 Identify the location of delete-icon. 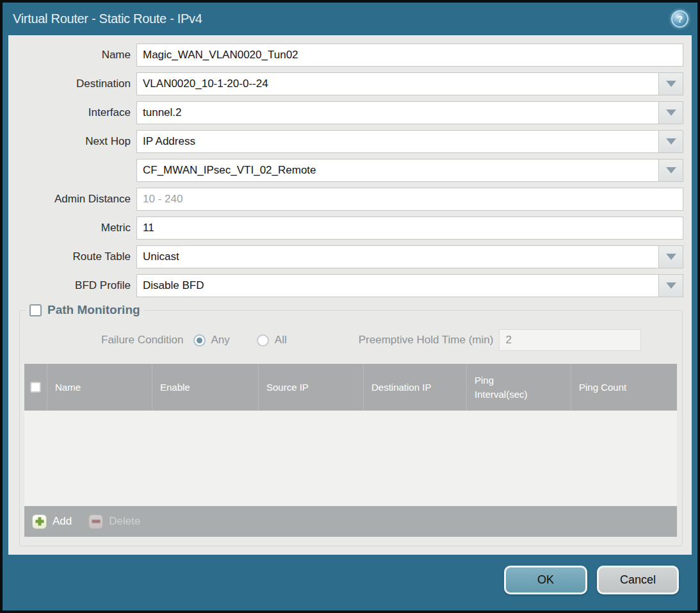
(96, 521).